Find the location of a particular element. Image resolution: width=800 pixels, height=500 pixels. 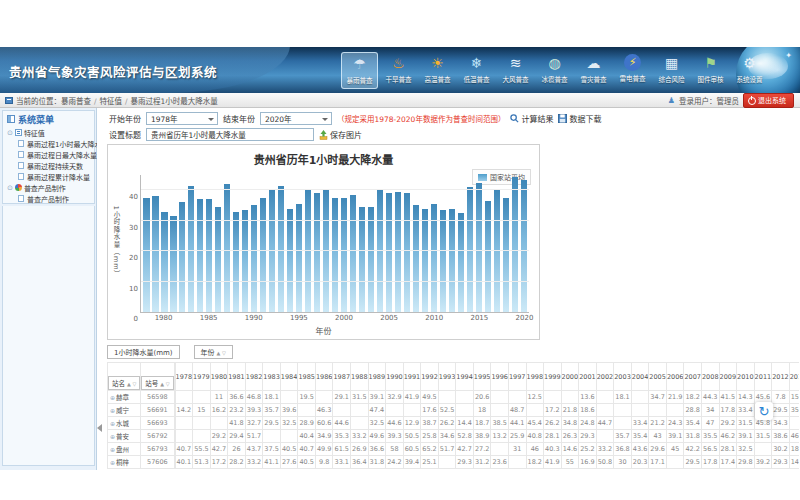

bar-2013 is located at coordinates (461, 262).